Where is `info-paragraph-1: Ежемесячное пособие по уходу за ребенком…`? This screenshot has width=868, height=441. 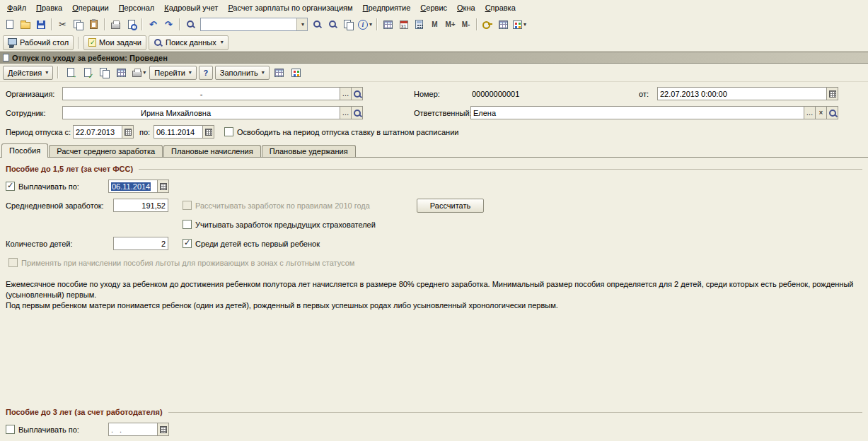 info-paragraph-1: Ежемесячное пособие по уходу за ребенком… is located at coordinates (432, 290).